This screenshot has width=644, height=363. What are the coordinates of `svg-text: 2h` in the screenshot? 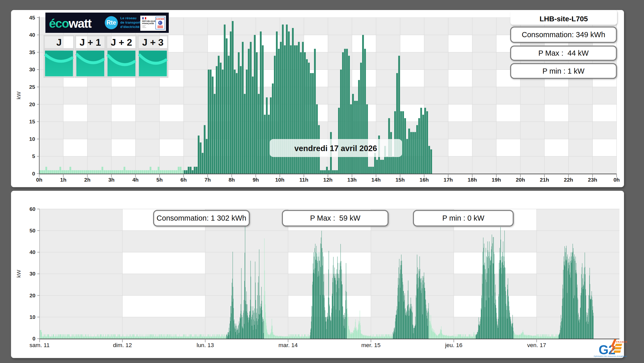 It's located at (87, 180).